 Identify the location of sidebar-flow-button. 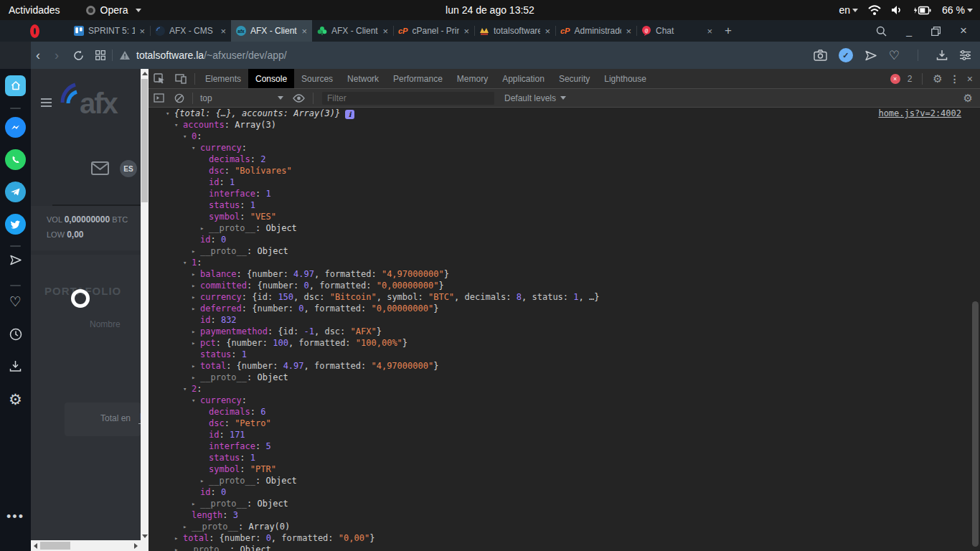
(16, 260).